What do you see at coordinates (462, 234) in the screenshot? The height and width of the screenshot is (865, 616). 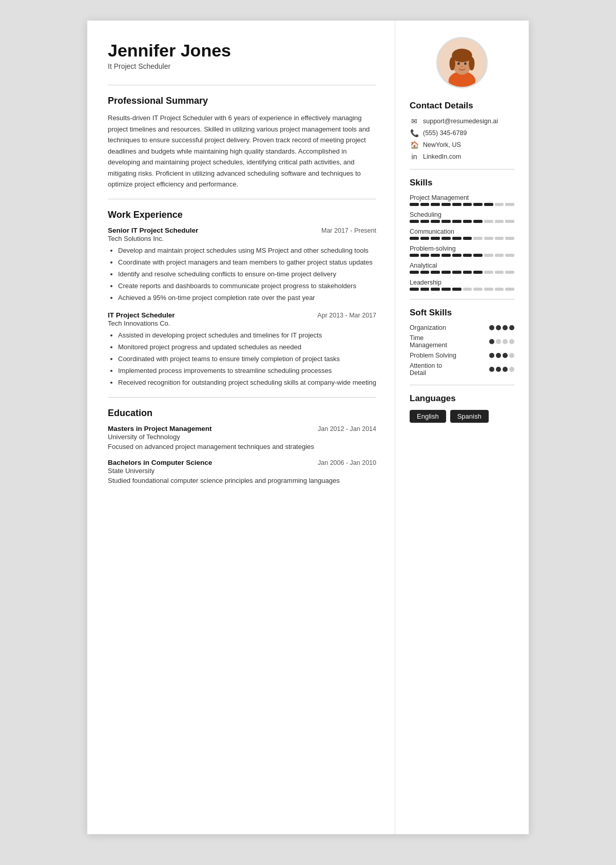 I see `skill-item: Communication` at bounding box center [462, 234].